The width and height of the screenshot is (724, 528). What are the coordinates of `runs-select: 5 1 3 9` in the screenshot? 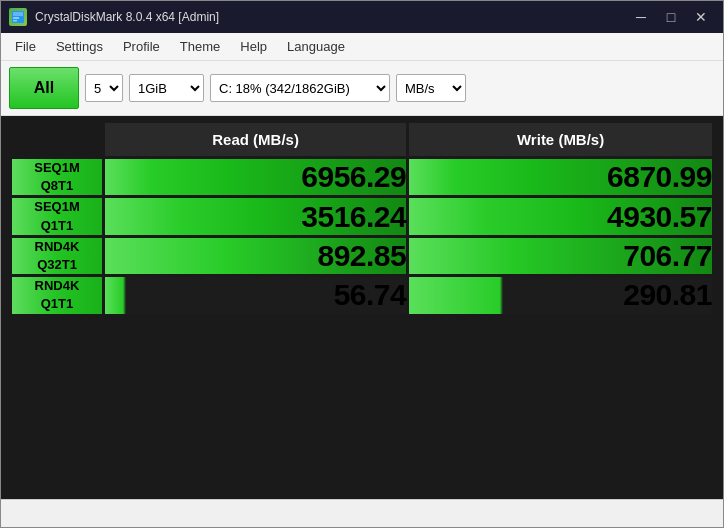 It's located at (104, 88).